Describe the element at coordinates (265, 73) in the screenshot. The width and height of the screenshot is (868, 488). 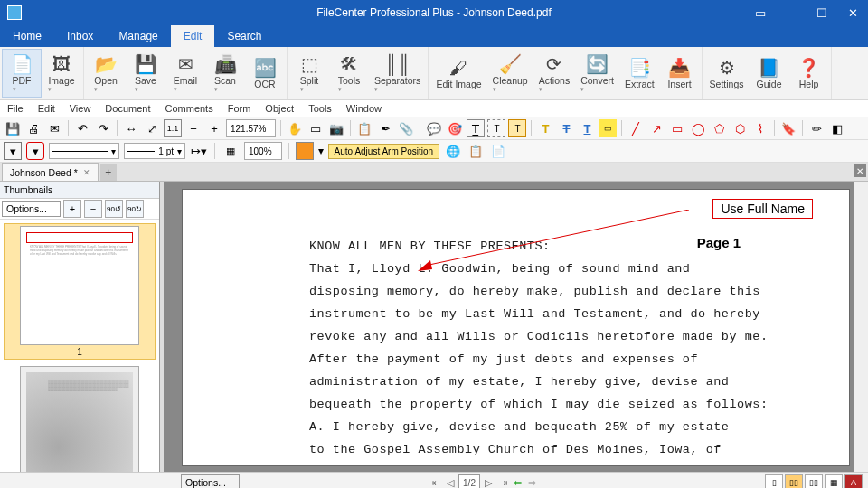
I see `ocr-button: 🔤OCR` at that location.